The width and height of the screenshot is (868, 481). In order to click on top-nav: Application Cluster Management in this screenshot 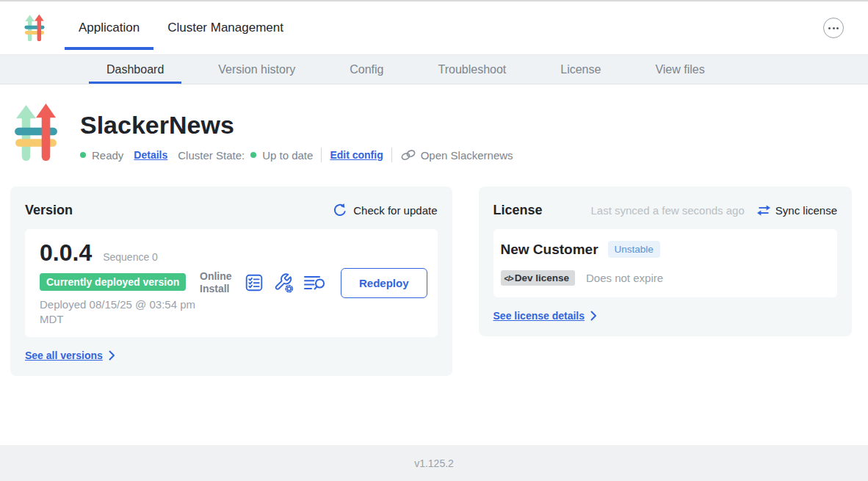, I will do `click(434, 28)`.